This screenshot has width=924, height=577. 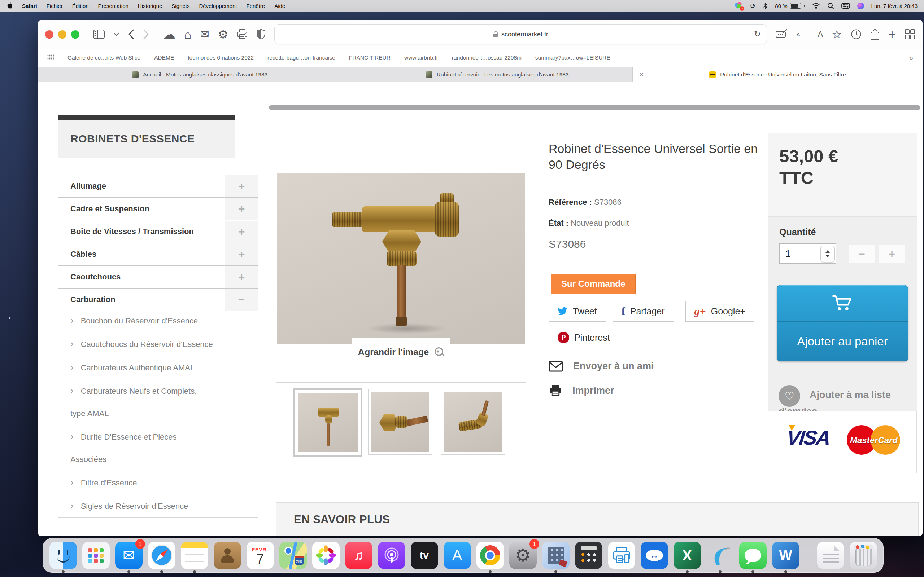 What do you see at coordinates (359, 555) in the screenshot?
I see `dock-music-icon: ♫` at bounding box center [359, 555].